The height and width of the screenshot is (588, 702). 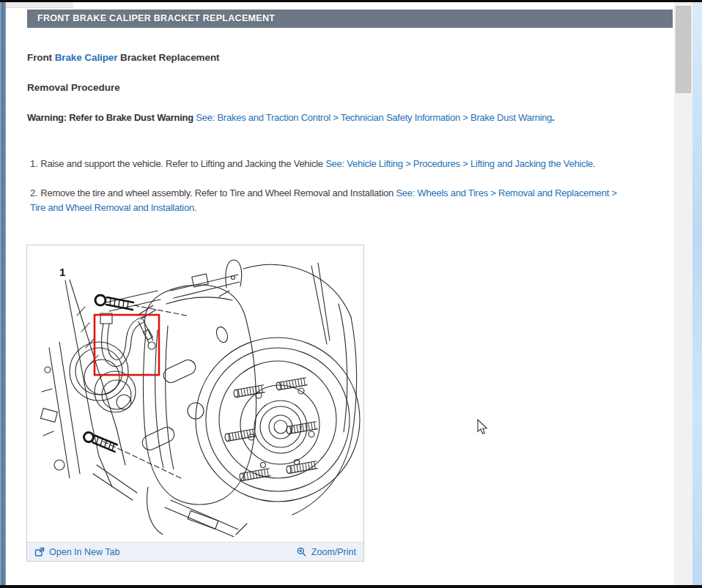 What do you see at coordinates (195, 551) in the screenshot?
I see `figure-action-bar: Open In New Tab Zoom/Print` at bounding box center [195, 551].